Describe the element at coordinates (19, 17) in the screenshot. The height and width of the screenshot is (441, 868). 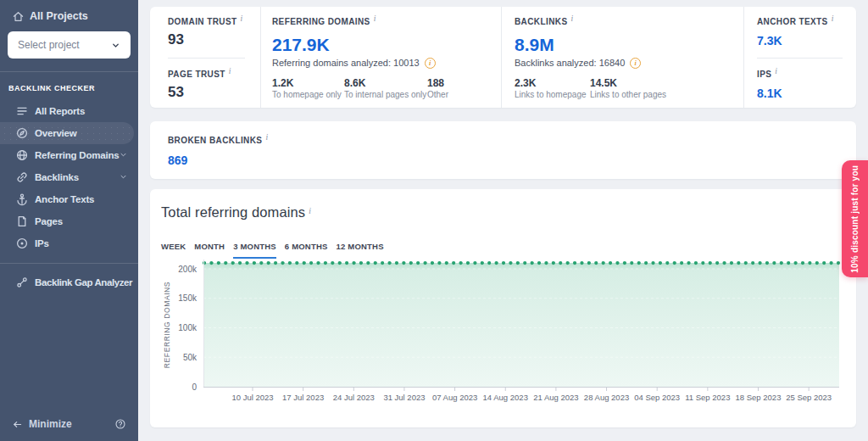
I see `home-icon` at that location.